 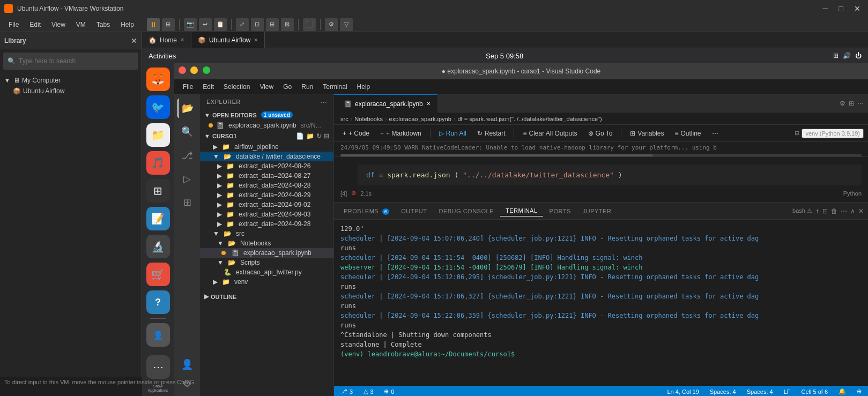 I want to click on kernel-selector: venv (Python 3.9.19), so click(x=833, y=133).